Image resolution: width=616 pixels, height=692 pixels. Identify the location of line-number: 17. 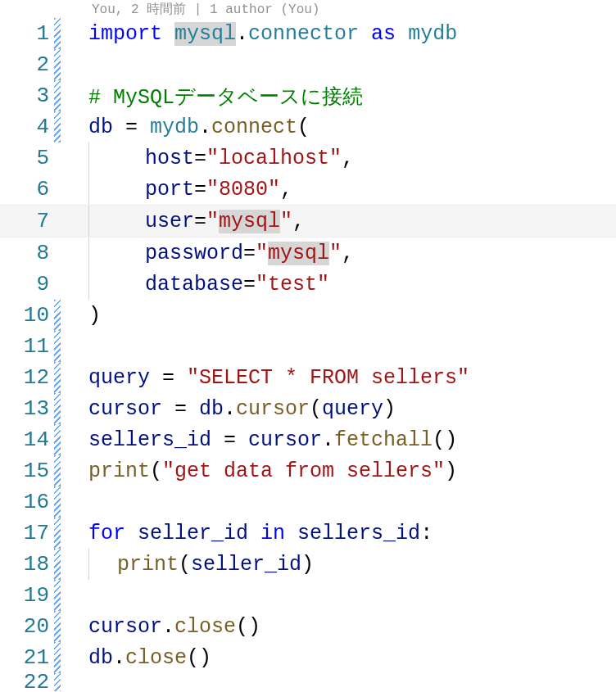
(27, 533).